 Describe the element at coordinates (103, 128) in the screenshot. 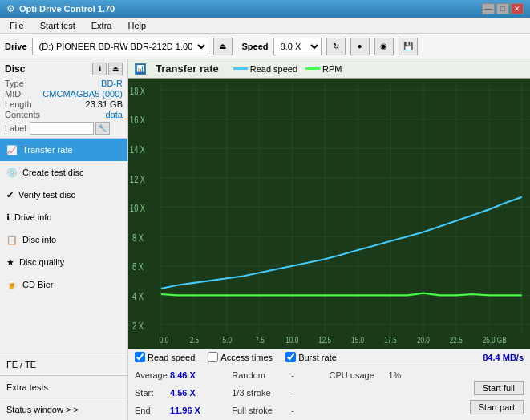

I see `label-set-btn: 🔧` at that location.